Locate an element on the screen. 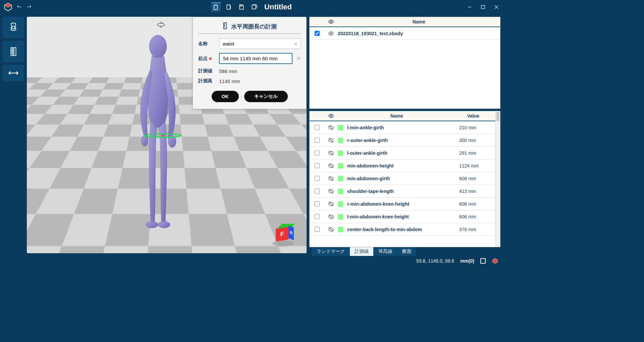 This screenshot has width=644, height=342. visibility-header-icon is located at coordinates (331, 22).